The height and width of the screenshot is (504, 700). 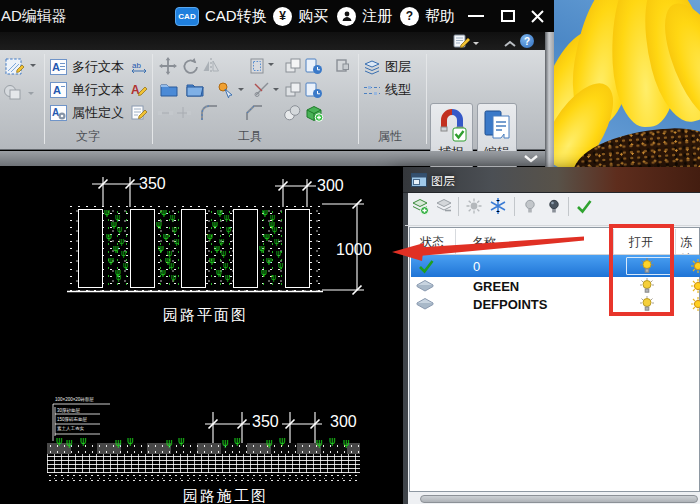 I want to click on dtext-button: A 单行文本, so click(x=87, y=90).